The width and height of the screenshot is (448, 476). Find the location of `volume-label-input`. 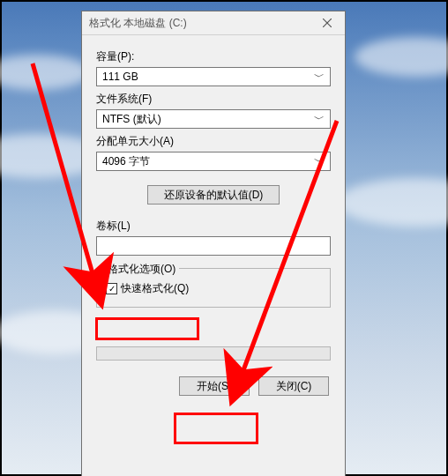

volume-label-input is located at coordinates (213, 246).